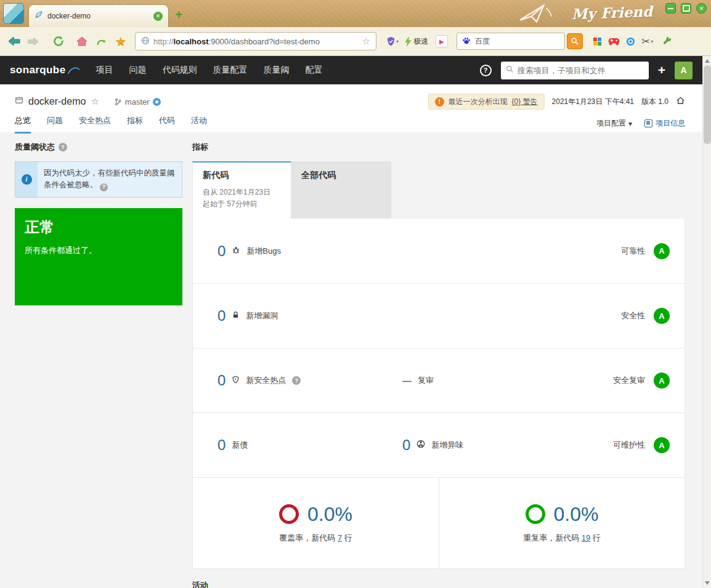 This screenshot has height=588, width=711. What do you see at coordinates (138, 70) in the screenshot?
I see `menu-item-issues: 问题` at bounding box center [138, 70].